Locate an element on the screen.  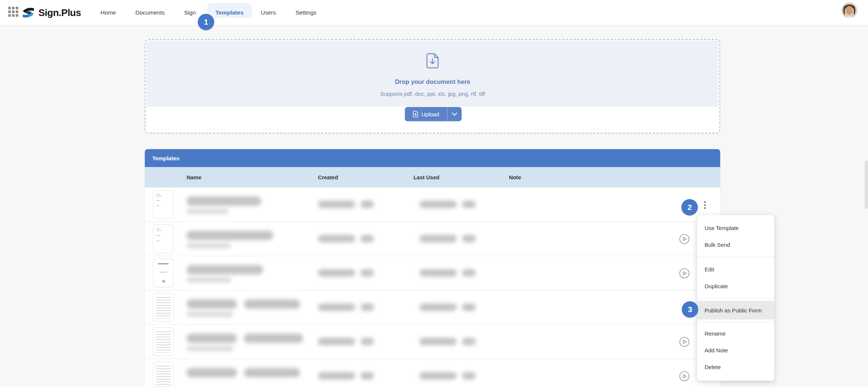
column-header-name: Name is located at coordinates (194, 177).